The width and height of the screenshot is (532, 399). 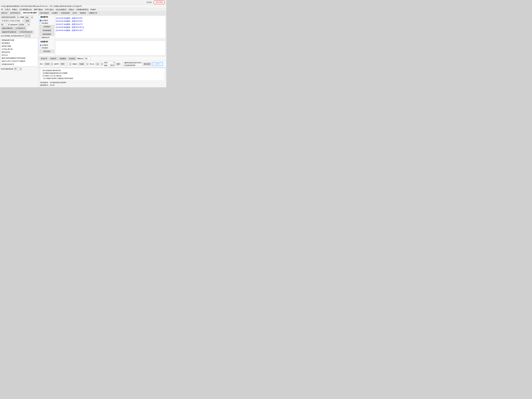 What do you see at coordinates (111, 65) in the screenshot?
I see `recv-count-input` at bounding box center [111, 65].